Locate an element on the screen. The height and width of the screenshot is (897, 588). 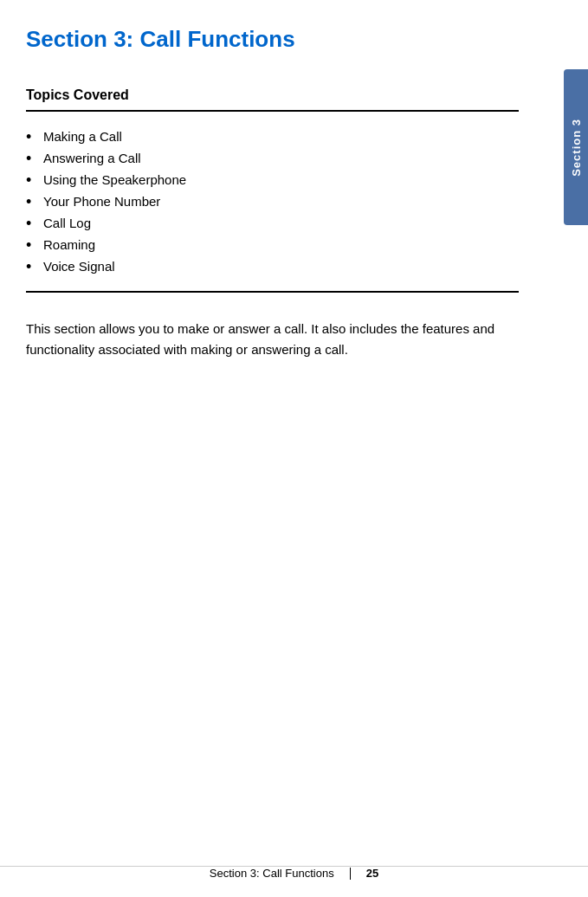
footer-section-label: Section 3: Call Functions is located at coordinates (272, 873).